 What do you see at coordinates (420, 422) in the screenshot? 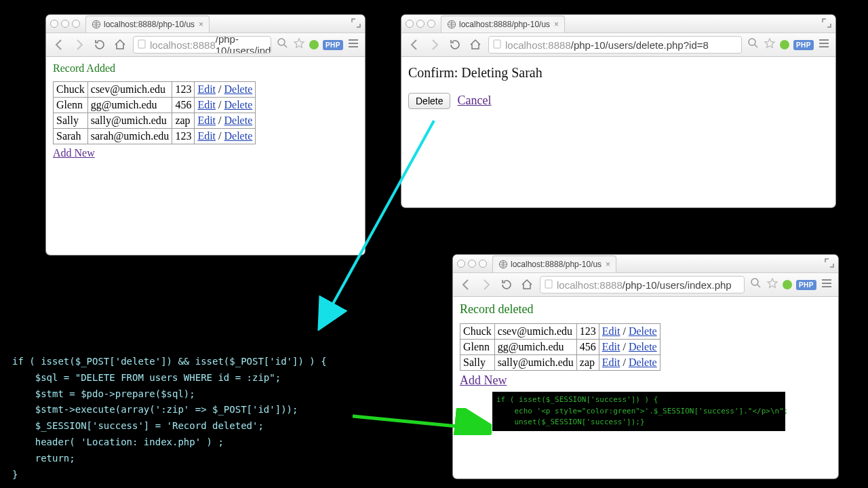
I see `arrow-green` at bounding box center [420, 422].